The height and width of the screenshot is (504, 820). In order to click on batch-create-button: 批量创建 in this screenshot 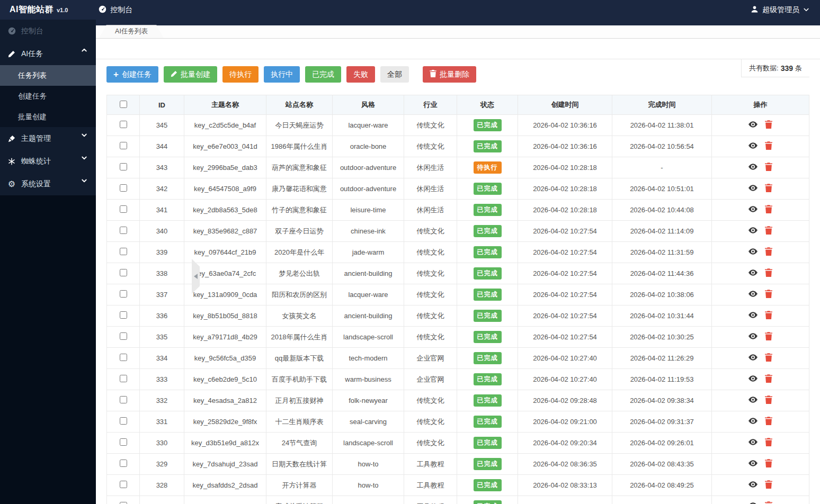, I will do `click(191, 74)`.